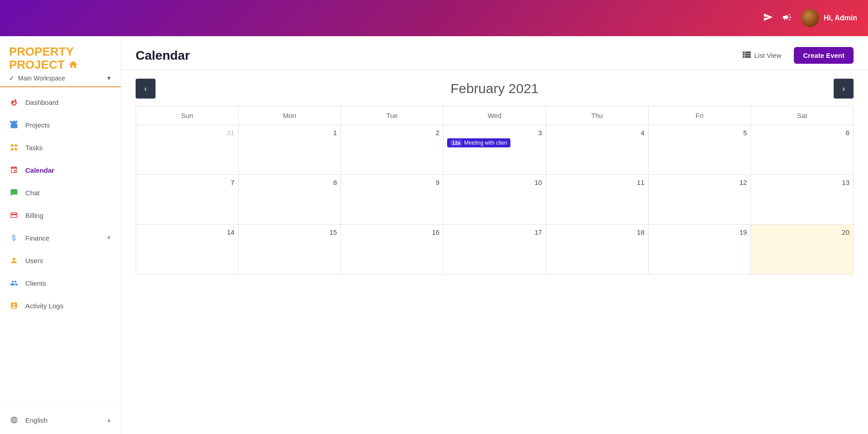 Image resolution: width=868 pixels, height=434 pixels. What do you see at coordinates (44, 306) in the screenshot?
I see `activity-logs-label: Activity Logs` at bounding box center [44, 306].